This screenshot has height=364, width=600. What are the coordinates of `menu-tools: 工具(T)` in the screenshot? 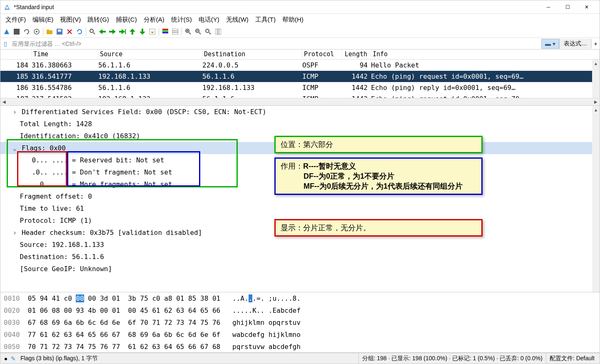 It's located at (266, 20).